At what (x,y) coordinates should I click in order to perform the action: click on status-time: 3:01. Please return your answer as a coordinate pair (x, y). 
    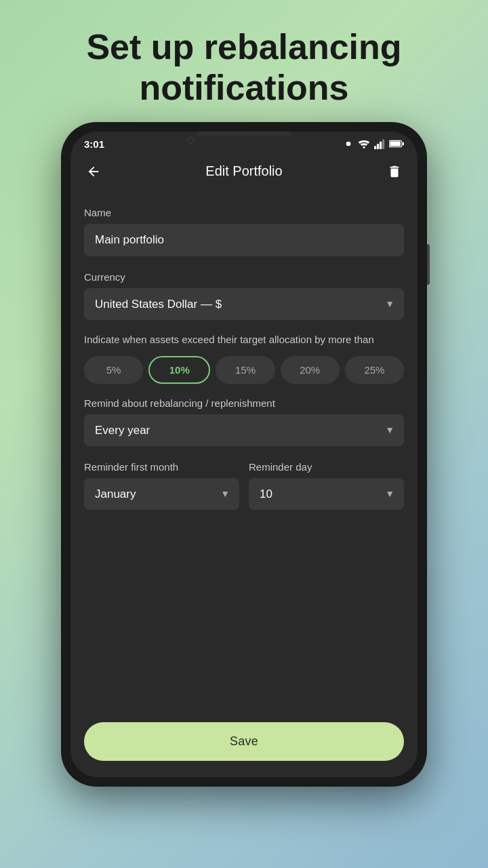
    Looking at the image, I should click on (94, 144).